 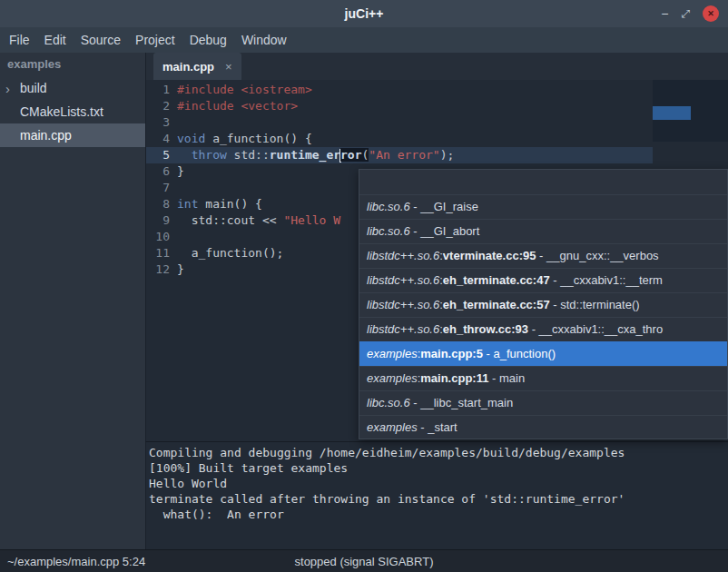 I want to click on file-location: eh_terminate.cc:57, so click(x=497, y=305).